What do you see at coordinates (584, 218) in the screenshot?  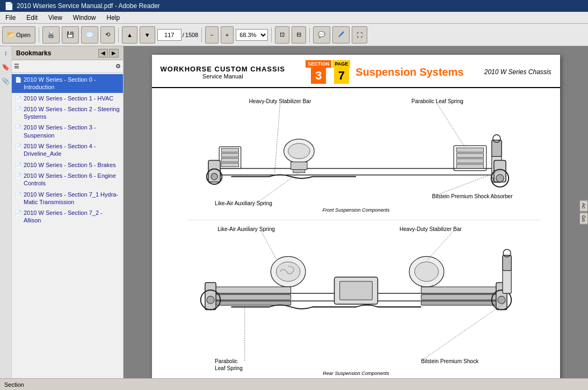 I see `acrobat-btn-2: Go` at bounding box center [584, 218].